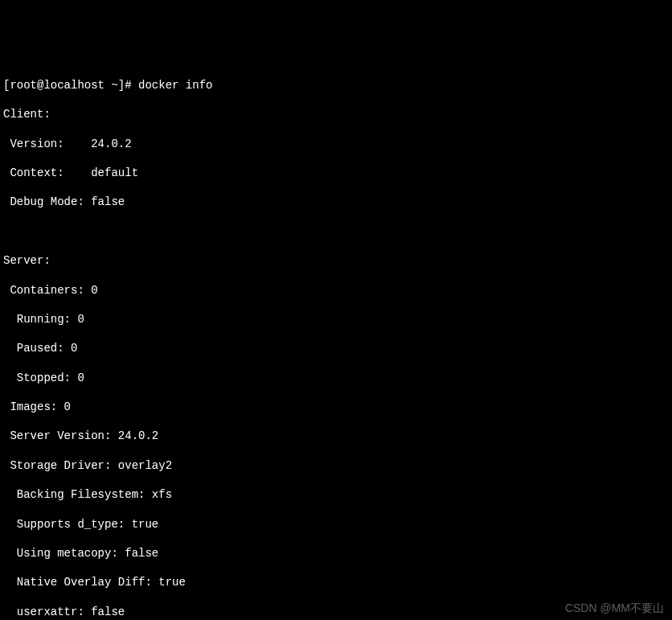 The height and width of the screenshot is (620, 672). Describe the element at coordinates (336, 582) in the screenshot. I see `native-overlay-line: Native Overlay Diff: true` at that location.